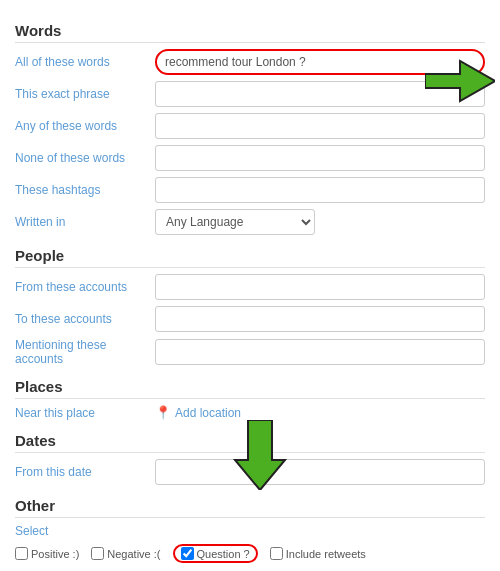 The width and height of the screenshot is (500, 571). What do you see at coordinates (250, 319) in the screenshot?
I see `to-accounts-row: To these accounts` at bounding box center [250, 319].